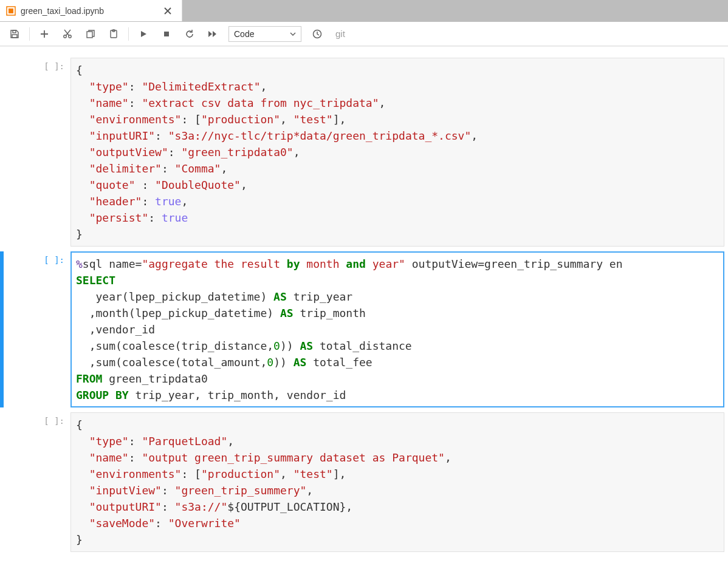  I want to click on tab-bar: green_taxi_load.ipynb, so click(364, 11).